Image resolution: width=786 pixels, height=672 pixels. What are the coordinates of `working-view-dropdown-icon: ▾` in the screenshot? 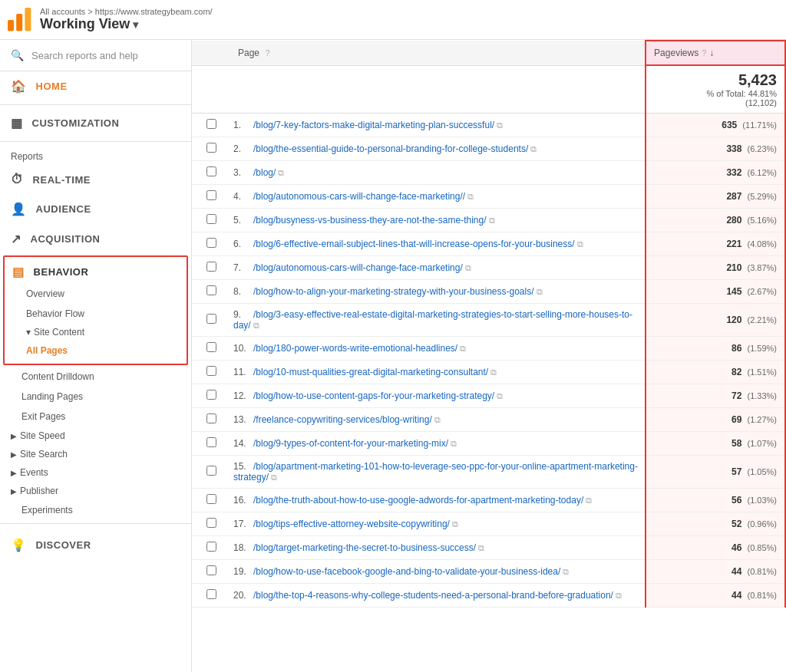 It's located at (135, 25).